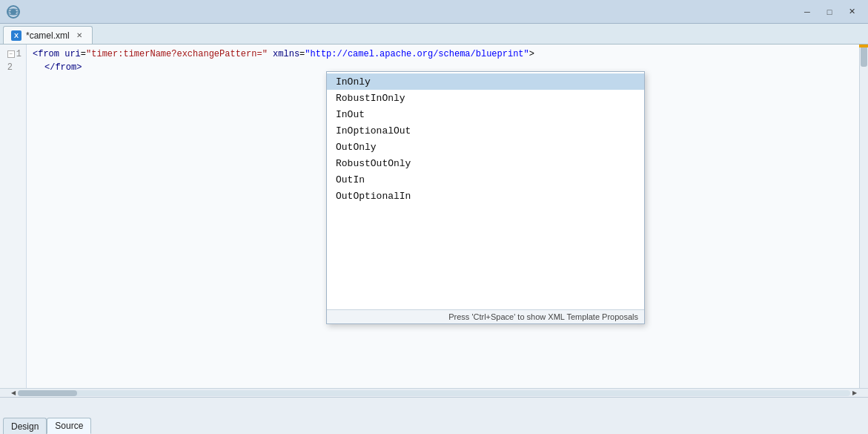 Image resolution: width=868 pixels, height=434 pixels. What do you see at coordinates (46, 54) in the screenshot?
I see `tag-open-from: <from` at bounding box center [46, 54].